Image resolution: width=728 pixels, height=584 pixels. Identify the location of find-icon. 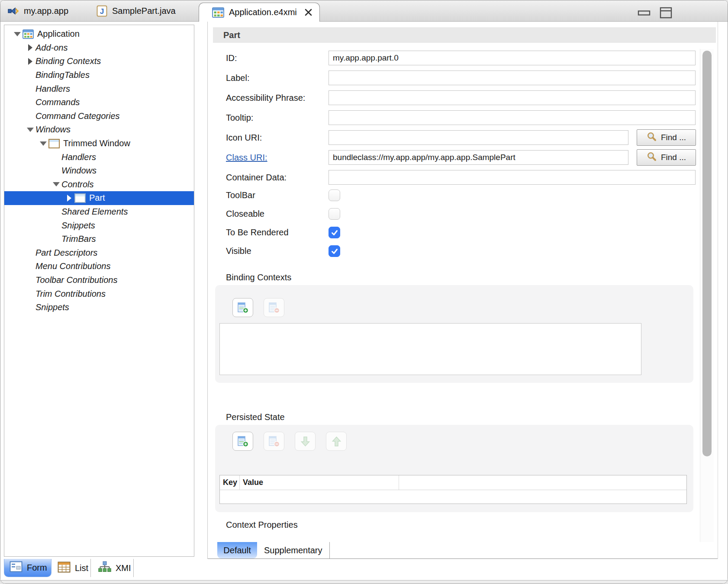
(652, 138).